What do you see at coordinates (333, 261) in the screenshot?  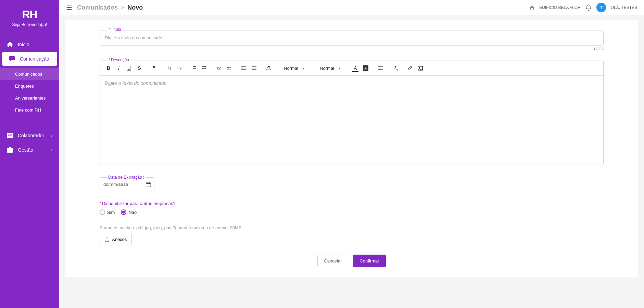 I see `cancelar-button: Cancelar` at bounding box center [333, 261].